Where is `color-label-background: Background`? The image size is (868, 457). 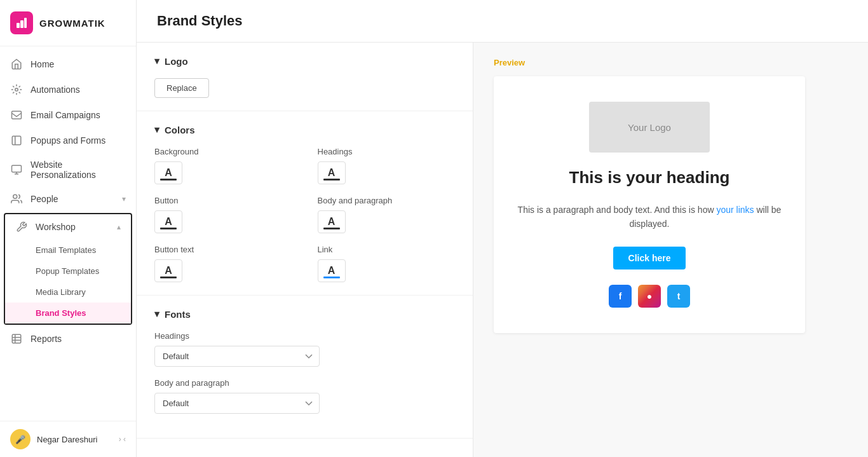
color-label-background: Background is located at coordinates (224, 151).